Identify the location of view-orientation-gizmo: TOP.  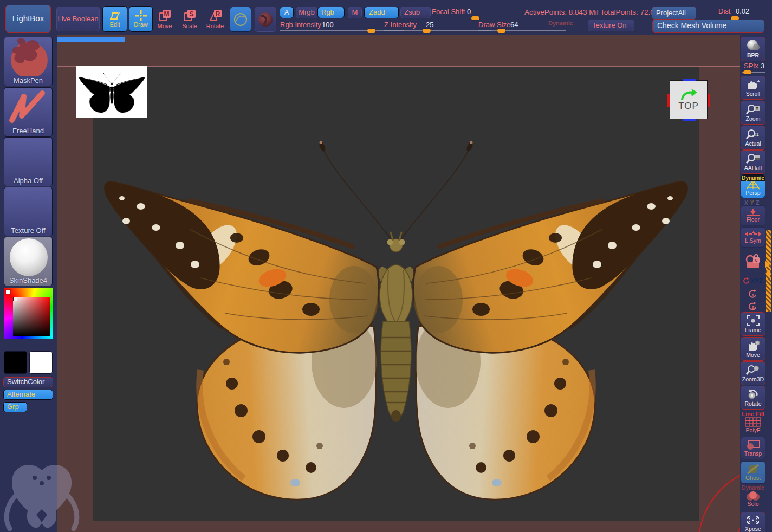
(689, 100).